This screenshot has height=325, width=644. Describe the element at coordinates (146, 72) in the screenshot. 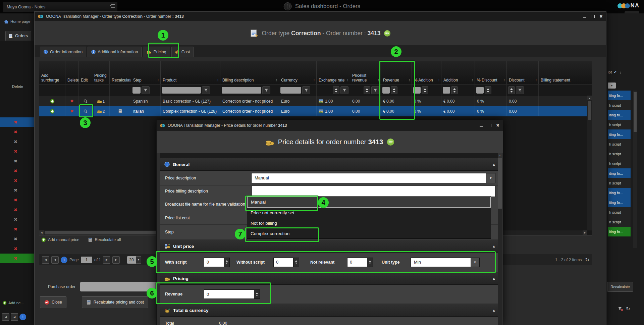

I see `column-header-step: Step⋮` at that location.